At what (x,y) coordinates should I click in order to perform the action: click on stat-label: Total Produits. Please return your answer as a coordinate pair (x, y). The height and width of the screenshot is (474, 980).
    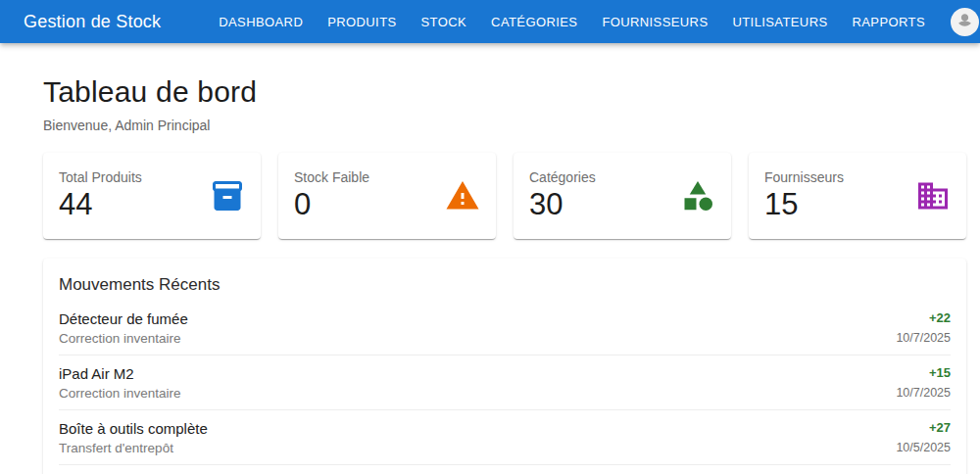
    Looking at the image, I should click on (100, 177).